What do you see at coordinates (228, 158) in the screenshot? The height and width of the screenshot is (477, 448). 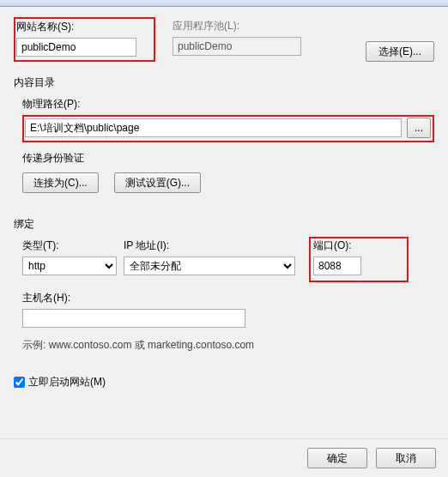 I see `auth-title: 传递身份验证` at bounding box center [228, 158].